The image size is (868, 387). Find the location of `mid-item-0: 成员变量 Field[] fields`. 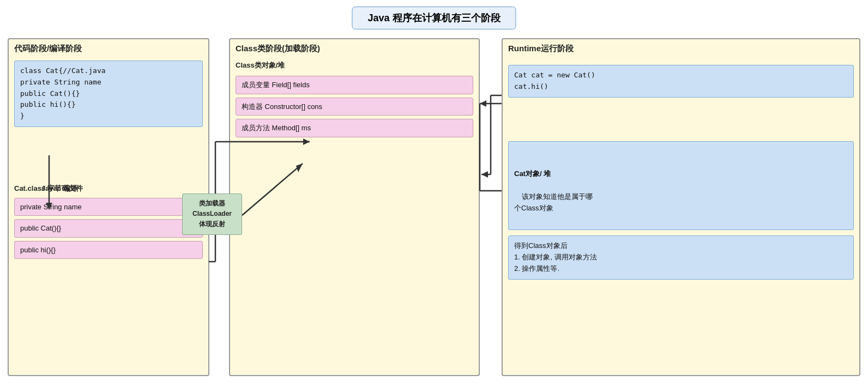

mid-item-0: 成员变量 Field[] fields is located at coordinates (354, 85).